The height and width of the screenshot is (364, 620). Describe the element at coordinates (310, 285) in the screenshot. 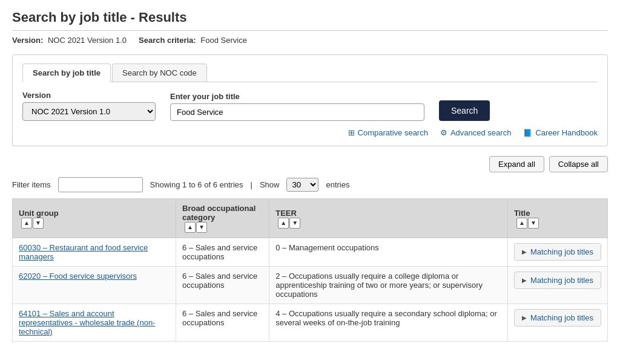

I see `table-row: 62020 – Food service supervisors6 – Sale…` at that location.